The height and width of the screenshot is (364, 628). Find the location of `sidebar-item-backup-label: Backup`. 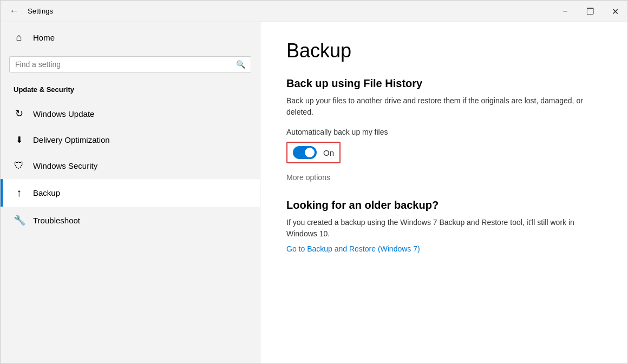

sidebar-item-backup-label: Backup is located at coordinates (47, 193).